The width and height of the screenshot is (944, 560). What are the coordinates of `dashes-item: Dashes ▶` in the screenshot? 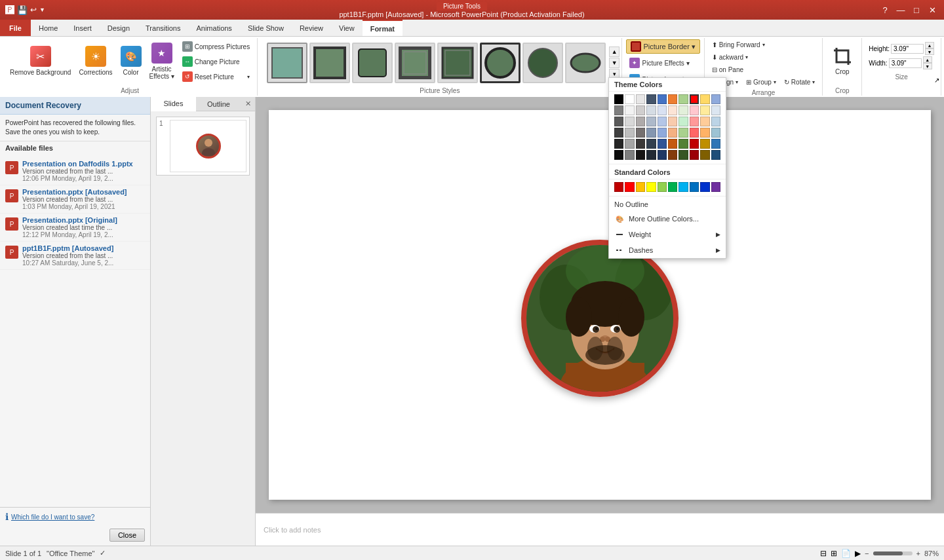 It's located at (667, 250).